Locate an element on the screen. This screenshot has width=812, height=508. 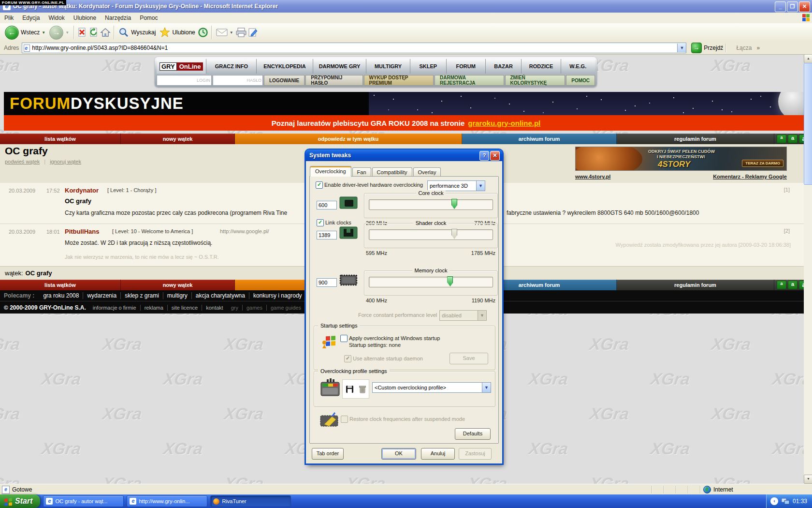
ad-url-link: www.4story.pl is located at coordinates (593, 177).